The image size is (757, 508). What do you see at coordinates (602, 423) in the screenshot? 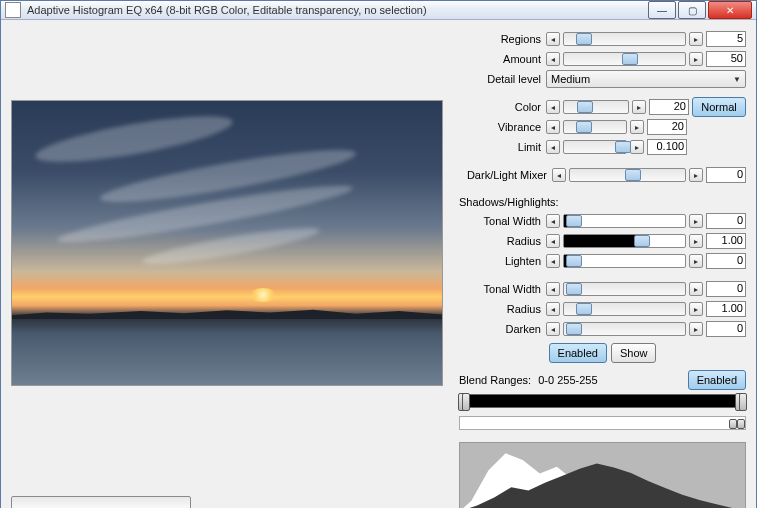
I see `blend-light-slider` at bounding box center [602, 423].